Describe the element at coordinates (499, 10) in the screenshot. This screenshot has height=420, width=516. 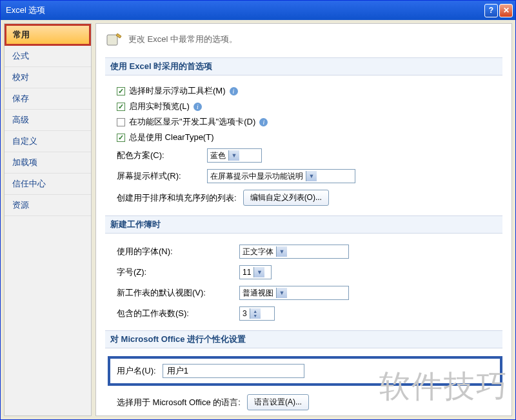
I see `titlebar-buttons: ? ✕` at that location.